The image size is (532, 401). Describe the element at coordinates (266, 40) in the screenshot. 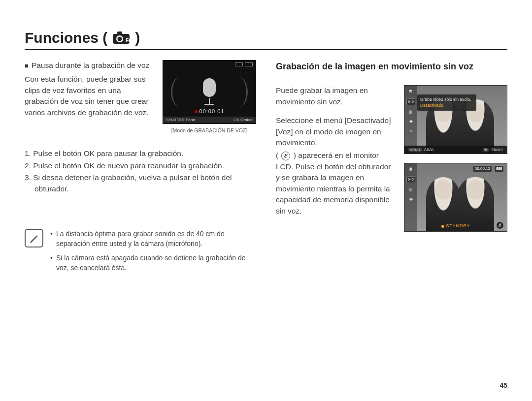

I see `page-title: Funciones ( Fn )` at that location.